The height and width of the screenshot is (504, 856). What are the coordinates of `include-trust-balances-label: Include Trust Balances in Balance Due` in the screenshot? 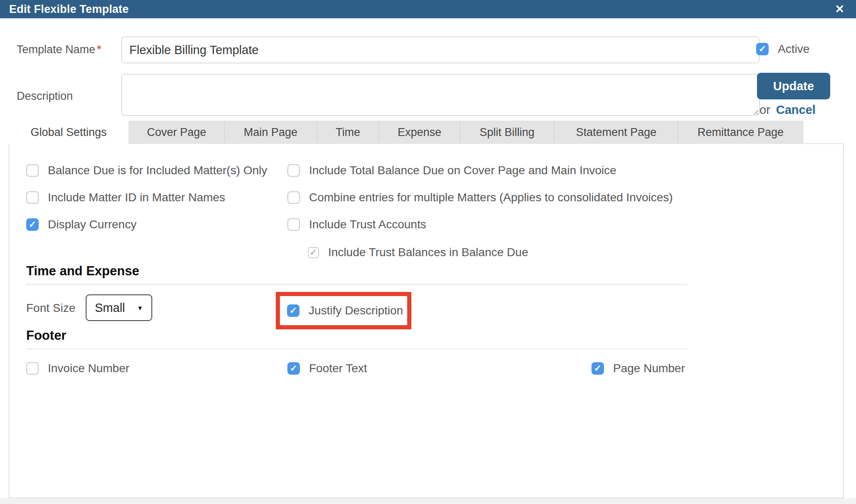 It's located at (428, 252).